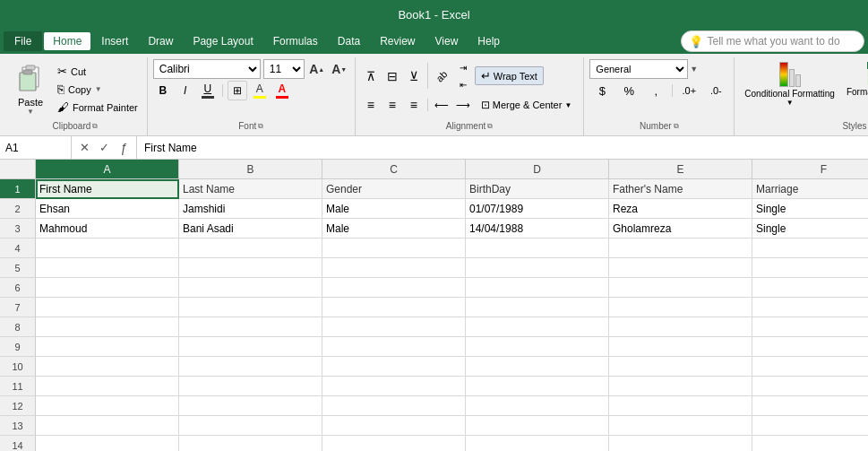  I want to click on format-painter-button: 🖌 Format Painter, so click(98, 108).